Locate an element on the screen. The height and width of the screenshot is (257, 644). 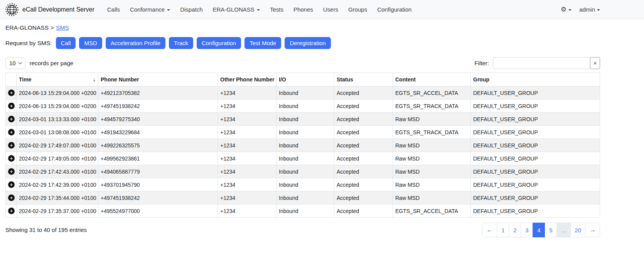
pagination-page-4: 4 is located at coordinates (539, 230).